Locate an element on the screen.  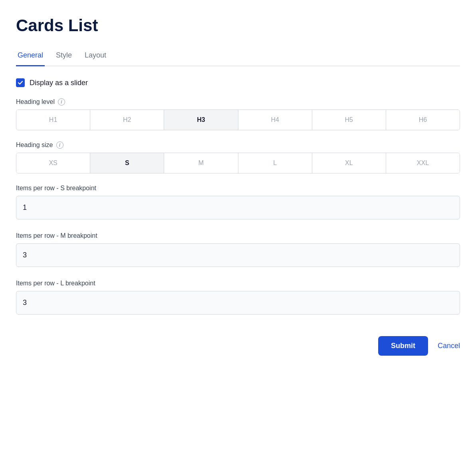
display-as-slider-row: Display as a slider is located at coordinates (238, 83).